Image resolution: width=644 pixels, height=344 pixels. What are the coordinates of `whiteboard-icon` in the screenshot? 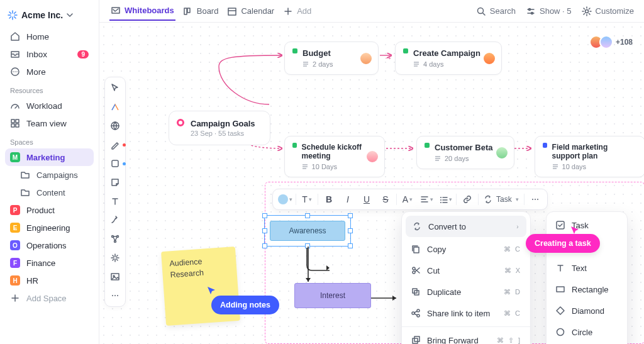 It's located at (116, 11).